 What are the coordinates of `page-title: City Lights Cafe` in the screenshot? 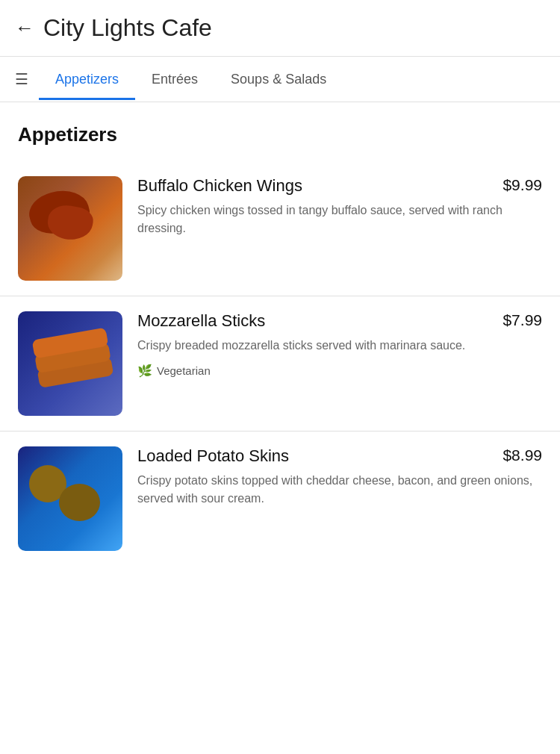 It's located at (128, 28).